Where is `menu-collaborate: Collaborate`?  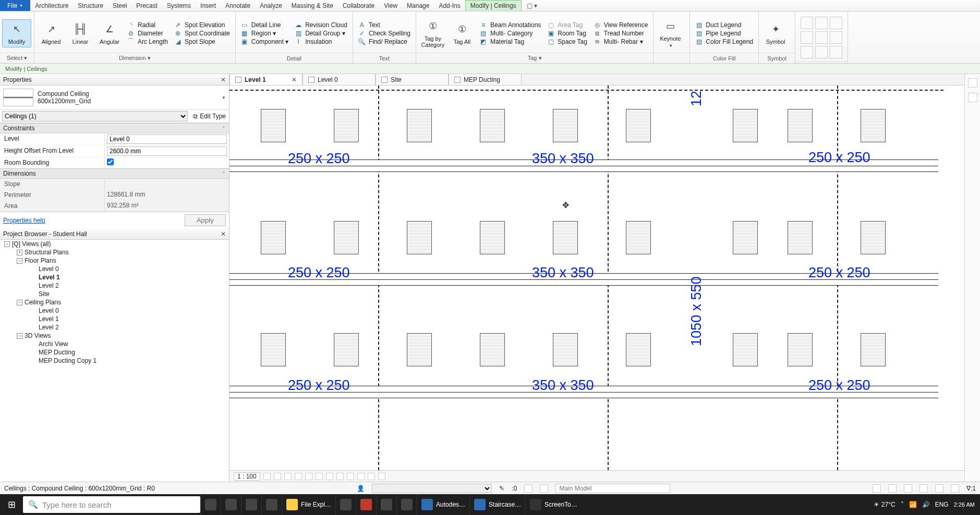 menu-collaborate: Collaborate is located at coordinates (359, 5).